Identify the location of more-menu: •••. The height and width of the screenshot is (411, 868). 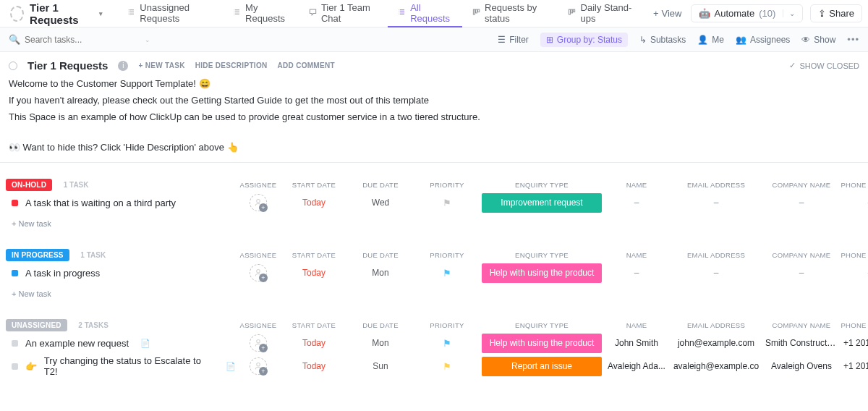
(854, 39).